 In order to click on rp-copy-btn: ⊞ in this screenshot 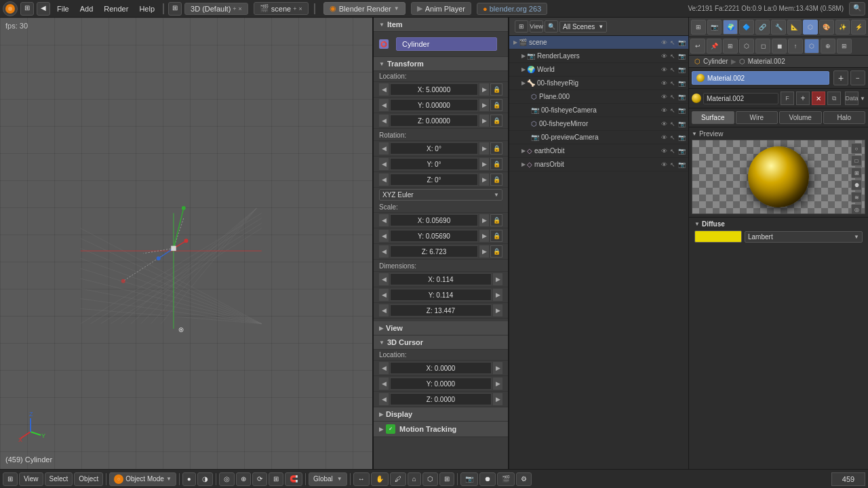, I will do `click(730, 46)`.